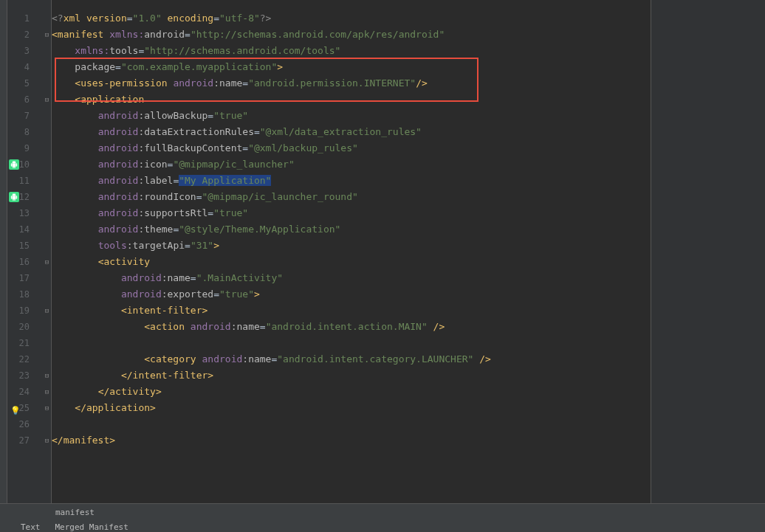 The image size is (765, 532). I want to click on line-number: 21, so click(25, 343).